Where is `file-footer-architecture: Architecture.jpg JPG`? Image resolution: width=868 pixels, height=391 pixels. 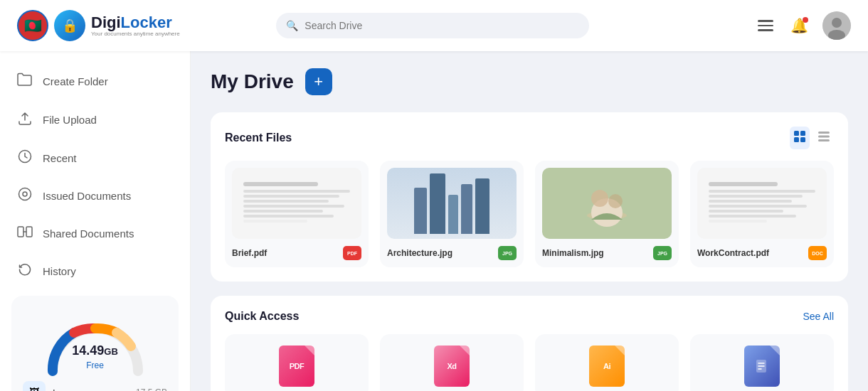
file-footer-architecture: Architecture.jpg JPG is located at coordinates (452, 253).